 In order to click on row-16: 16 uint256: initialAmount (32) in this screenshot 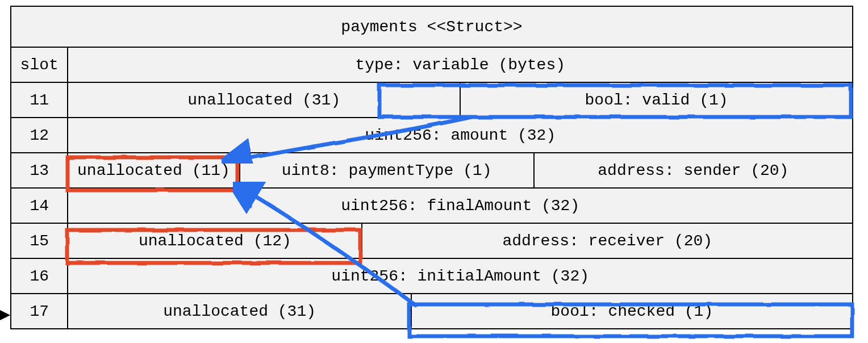, I will do `click(432, 276)`.